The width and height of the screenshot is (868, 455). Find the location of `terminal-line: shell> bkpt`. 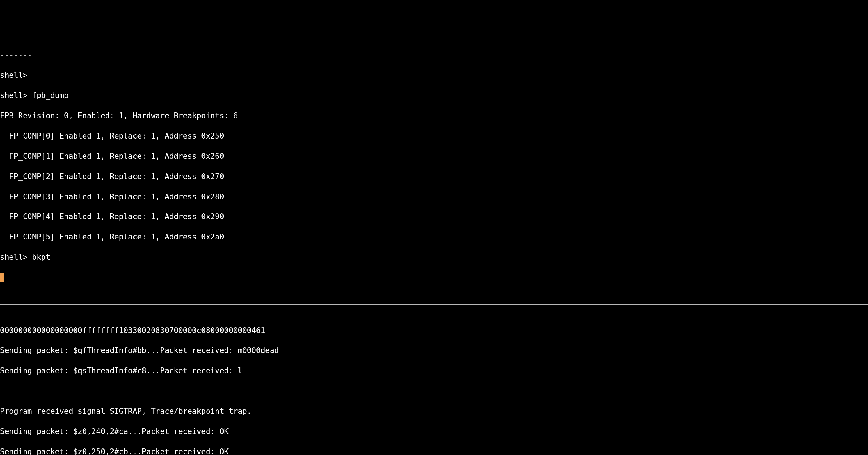

terminal-line: shell> bkpt is located at coordinates (434, 258).